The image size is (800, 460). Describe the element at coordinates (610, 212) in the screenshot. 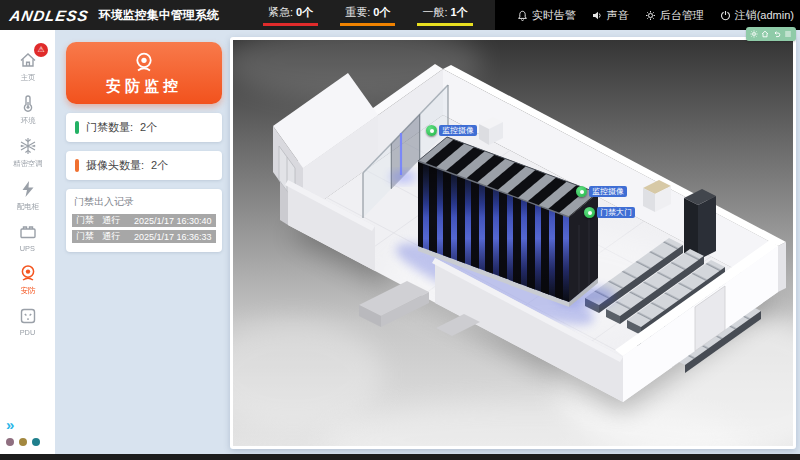

I see `door-marker: 门禁大门` at that location.